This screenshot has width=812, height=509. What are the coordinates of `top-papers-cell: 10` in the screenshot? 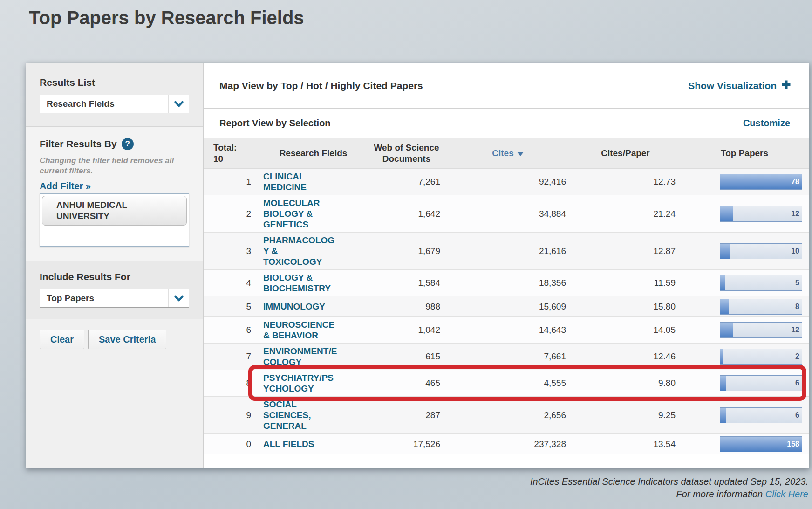 It's located at (744, 251).